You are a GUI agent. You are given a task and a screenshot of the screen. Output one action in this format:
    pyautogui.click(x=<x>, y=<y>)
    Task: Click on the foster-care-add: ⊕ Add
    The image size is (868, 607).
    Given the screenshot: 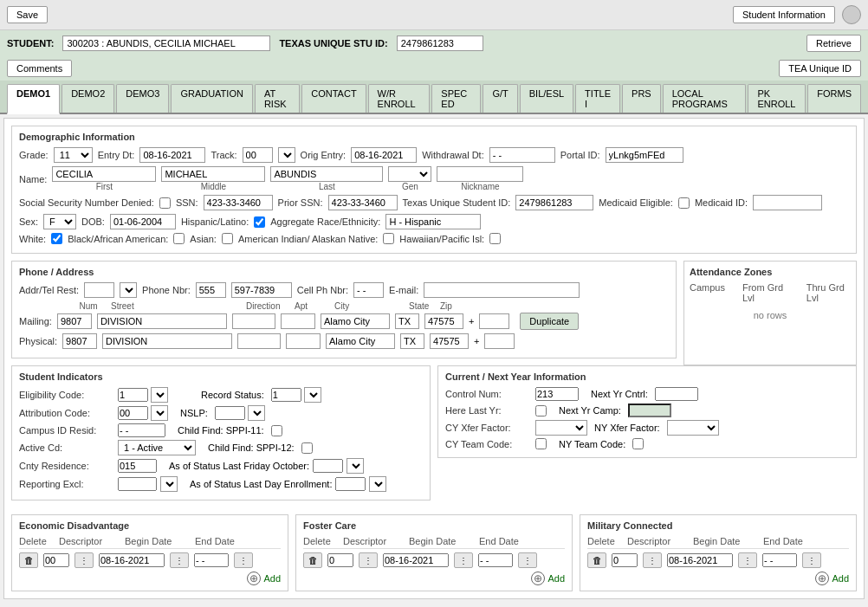 What is the action you would take?
    pyautogui.click(x=434, y=578)
    